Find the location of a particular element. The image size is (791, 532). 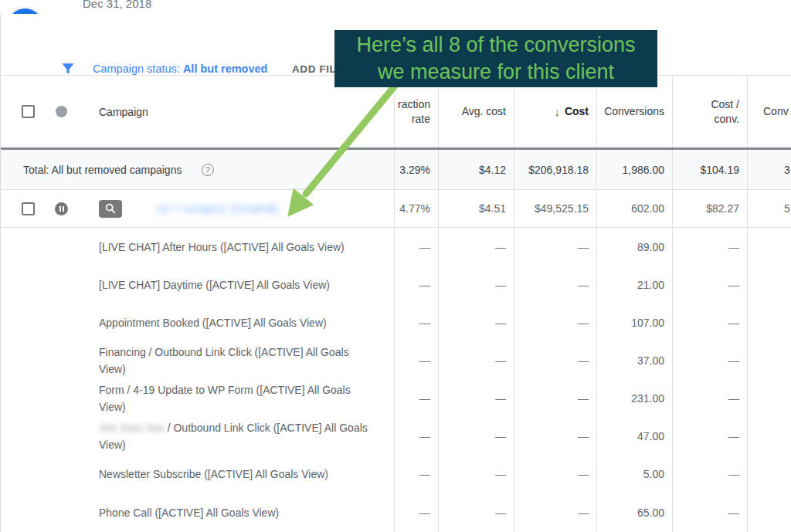

conversion-action-name: Appointment Booked ([ACTIVE] All Goals V… is located at coordinates (235, 323).